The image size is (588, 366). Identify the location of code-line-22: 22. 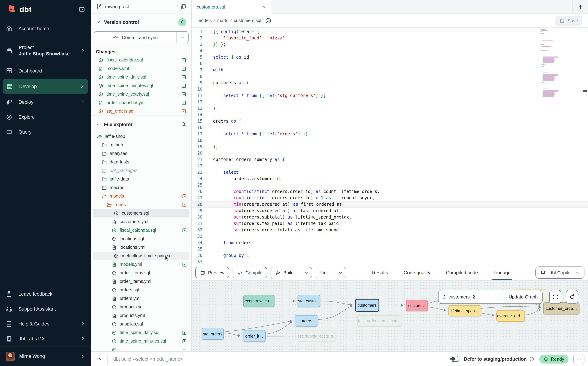
(390, 166).